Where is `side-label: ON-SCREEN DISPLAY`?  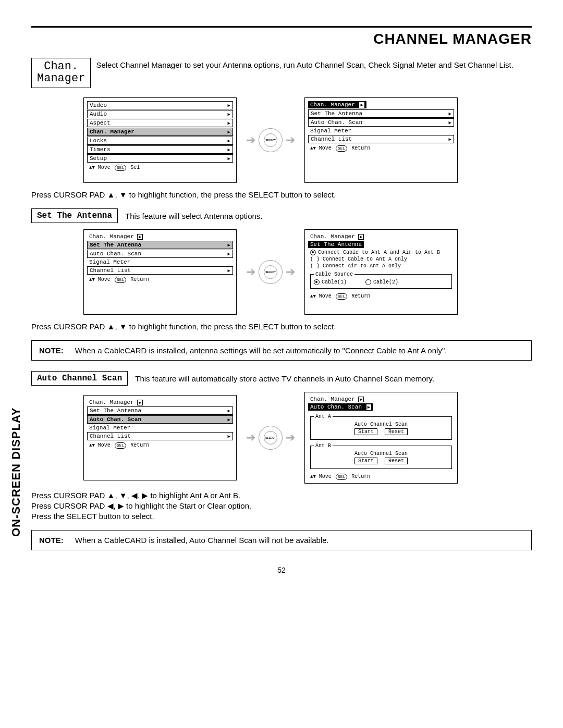 side-label: ON-SCREEN DISPLAY is located at coordinates (16, 472).